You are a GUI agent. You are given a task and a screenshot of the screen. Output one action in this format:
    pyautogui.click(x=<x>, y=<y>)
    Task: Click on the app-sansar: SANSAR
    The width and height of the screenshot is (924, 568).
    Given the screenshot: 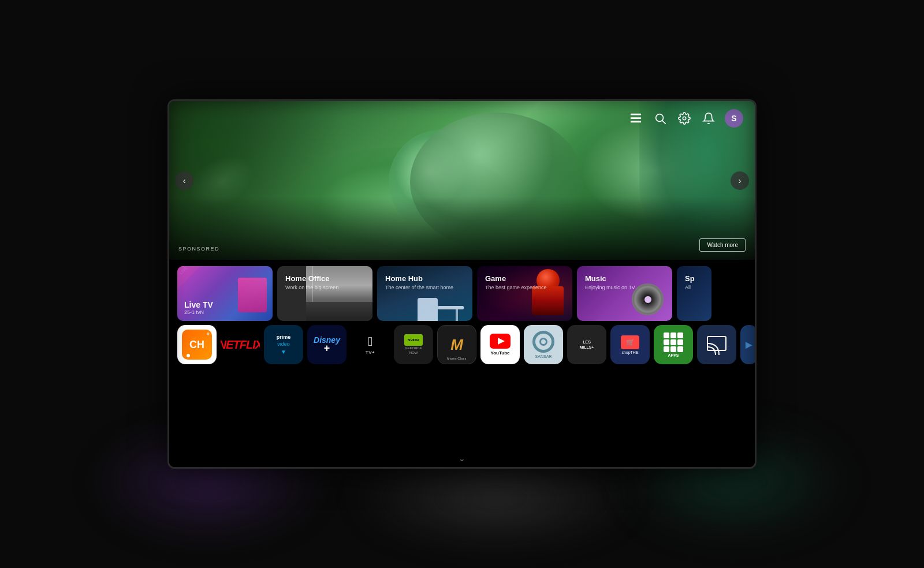 What is the action you would take?
    pyautogui.click(x=543, y=345)
    